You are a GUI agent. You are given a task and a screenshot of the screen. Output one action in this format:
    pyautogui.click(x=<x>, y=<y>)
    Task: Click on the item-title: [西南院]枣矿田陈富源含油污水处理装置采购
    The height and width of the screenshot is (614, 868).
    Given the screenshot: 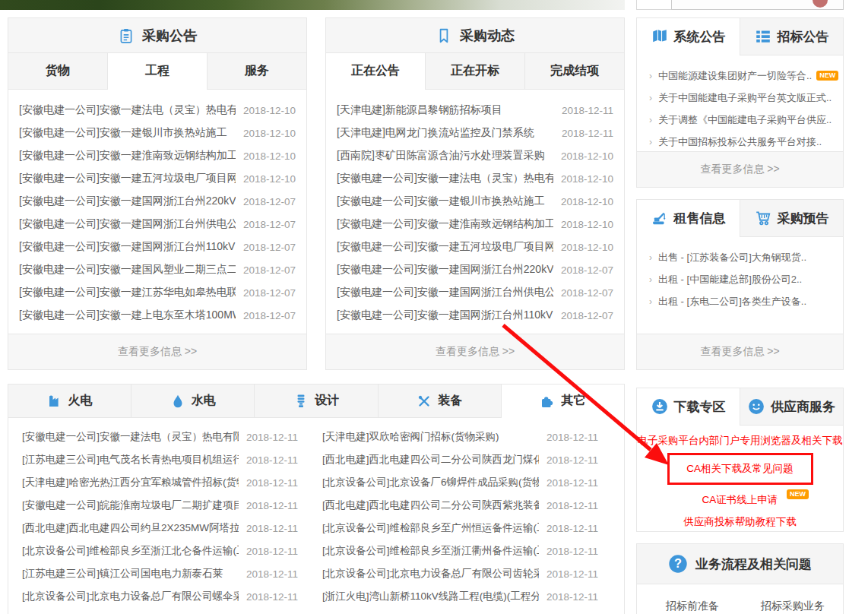 What is the action you would take?
    pyautogui.click(x=445, y=156)
    